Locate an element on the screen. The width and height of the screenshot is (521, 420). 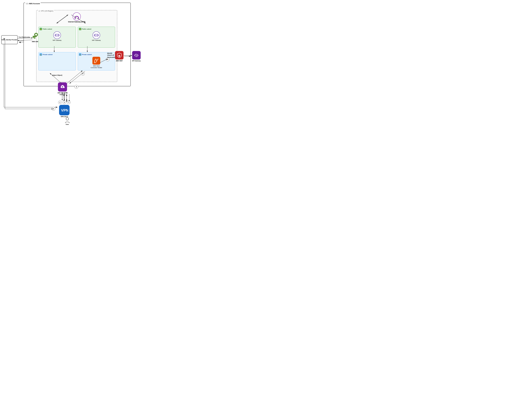
association-label: [object Object] is located at coordinates (57, 75).